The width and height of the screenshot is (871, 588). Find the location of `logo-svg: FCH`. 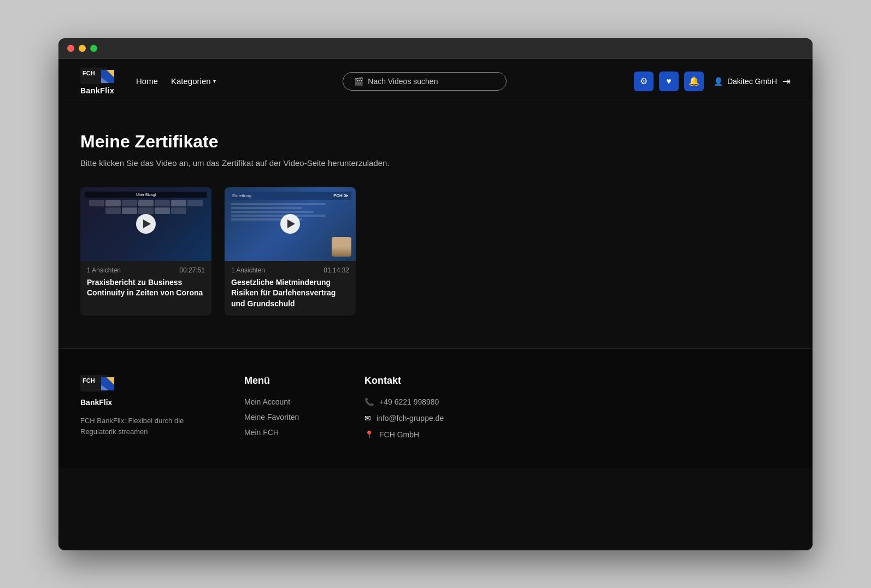

logo-svg: FCH is located at coordinates (99, 78).